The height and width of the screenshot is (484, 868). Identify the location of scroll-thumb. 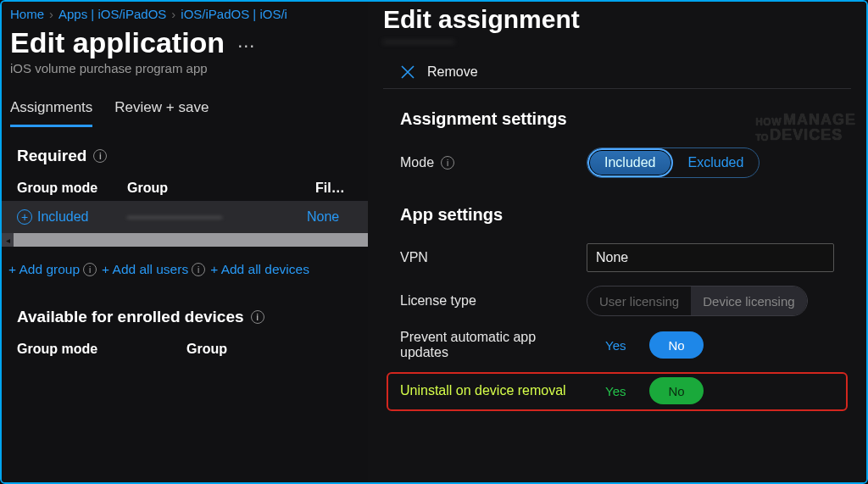
(191, 240).